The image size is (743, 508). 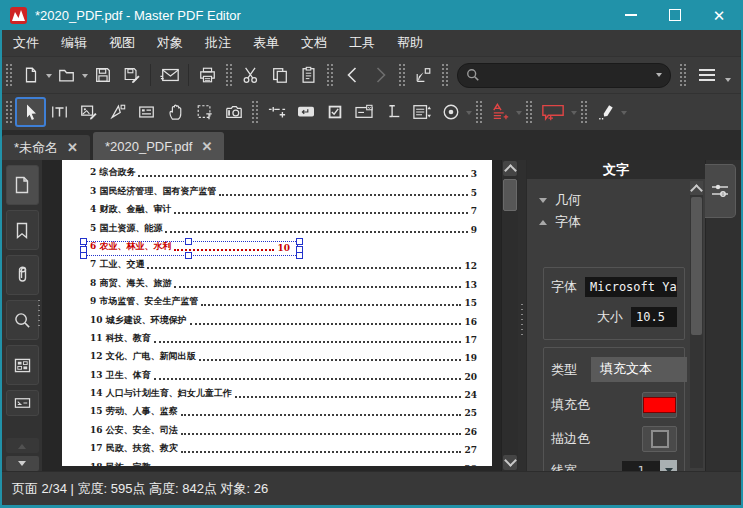 I want to click on listbox-tool-button, so click(x=422, y=112).